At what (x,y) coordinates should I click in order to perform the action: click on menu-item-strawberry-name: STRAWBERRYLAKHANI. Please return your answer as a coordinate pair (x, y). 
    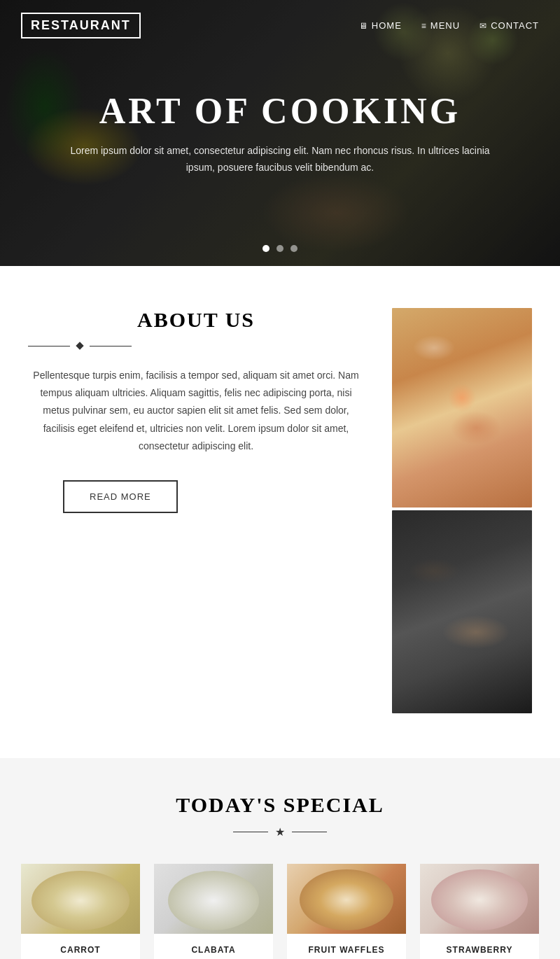
    Looking at the image, I should click on (479, 951).